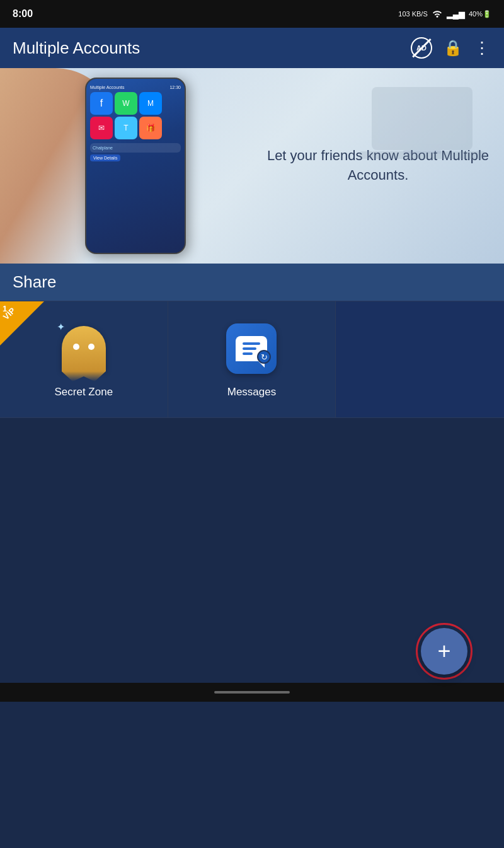 Image resolution: width=504 pixels, height=848 pixels. Describe the element at coordinates (453, 48) in the screenshot. I see `lock-button: 🔒` at that location.